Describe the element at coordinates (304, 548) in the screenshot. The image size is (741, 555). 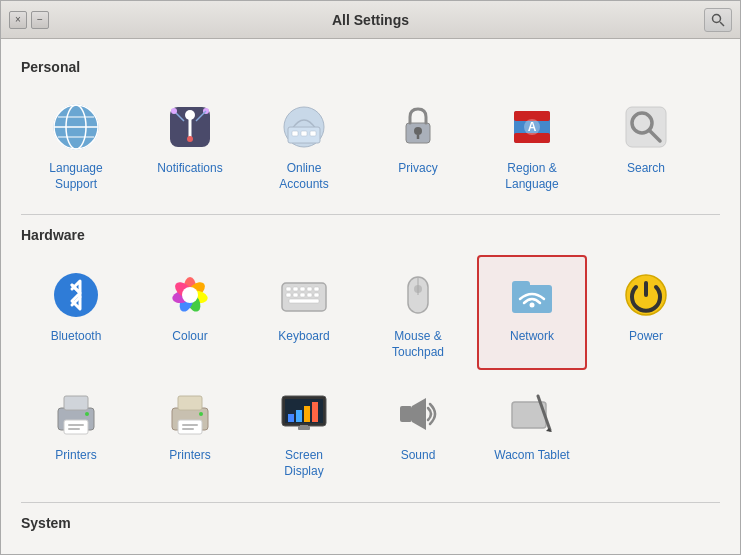
I see `sidebar-item-software-updates: Software &Updates` at that location.